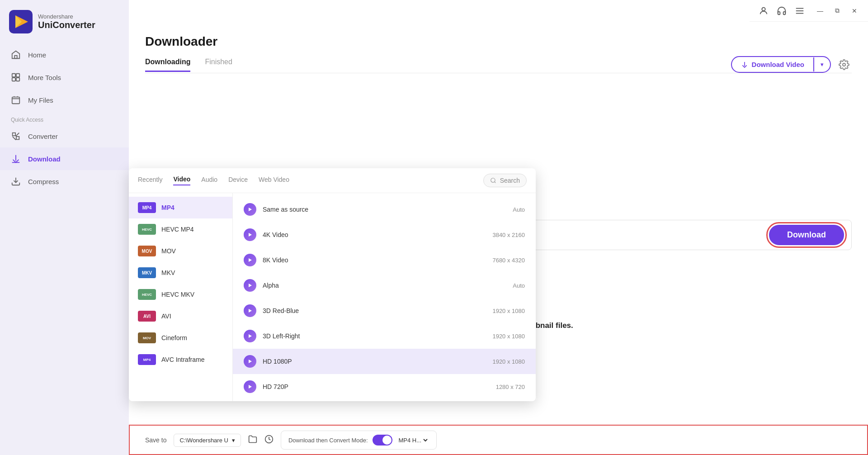  What do you see at coordinates (274, 180) in the screenshot?
I see `dropdown-tab-web-video: Web Video` at bounding box center [274, 180].